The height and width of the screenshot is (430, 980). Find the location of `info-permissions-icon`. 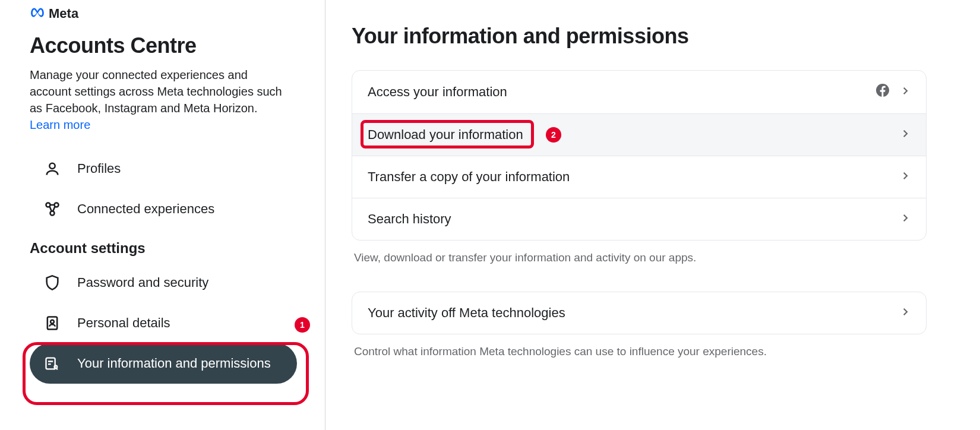

info-permissions-icon is located at coordinates (52, 363).